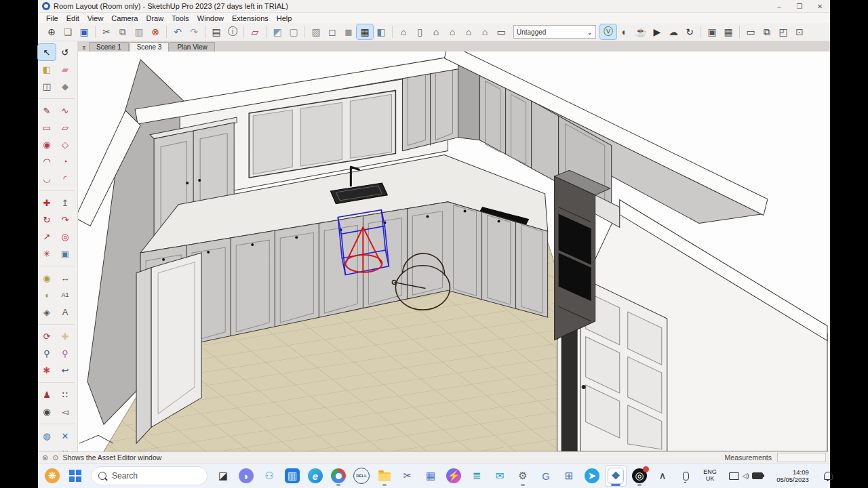 This screenshot has height=488, width=868. What do you see at coordinates (420, 32) in the screenshot?
I see `view-cabinet-icon: ▯` at bounding box center [420, 32].